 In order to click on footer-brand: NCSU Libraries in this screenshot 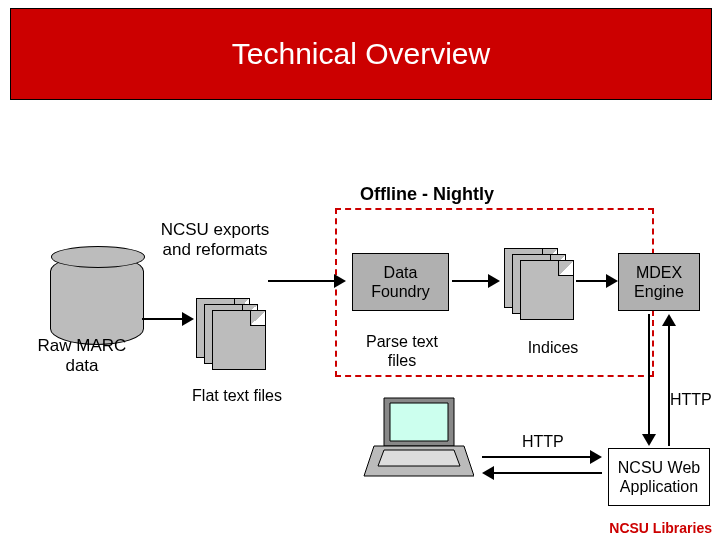, I will do `click(660, 528)`.